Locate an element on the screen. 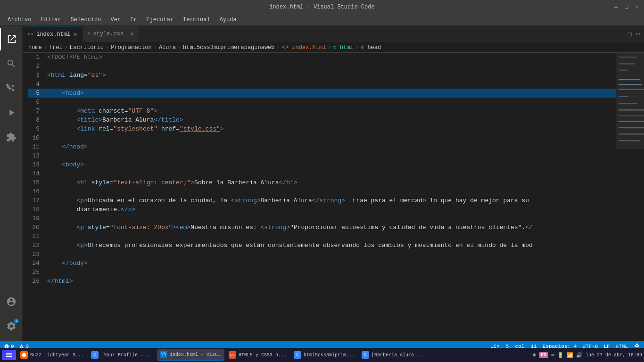 This screenshot has height=362, width=644. breadcrumb-home: home is located at coordinates (35, 48).